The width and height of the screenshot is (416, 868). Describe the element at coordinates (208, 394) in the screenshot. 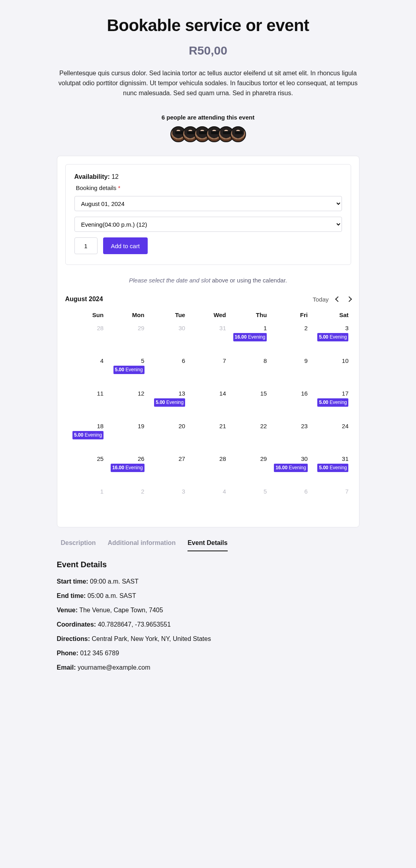

I see `calendar-day-number: 14` at that location.